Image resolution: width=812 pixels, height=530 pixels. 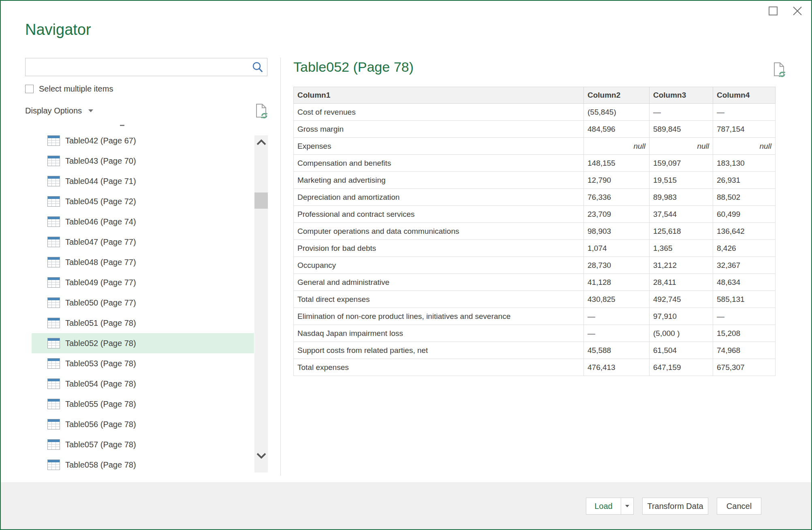 I want to click on list-item: Table042 (Page 67), so click(x=143, y=141).